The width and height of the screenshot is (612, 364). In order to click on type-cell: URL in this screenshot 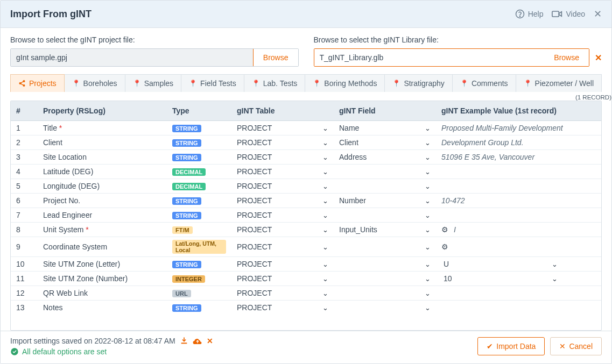, I will do `click(199, 294)`.